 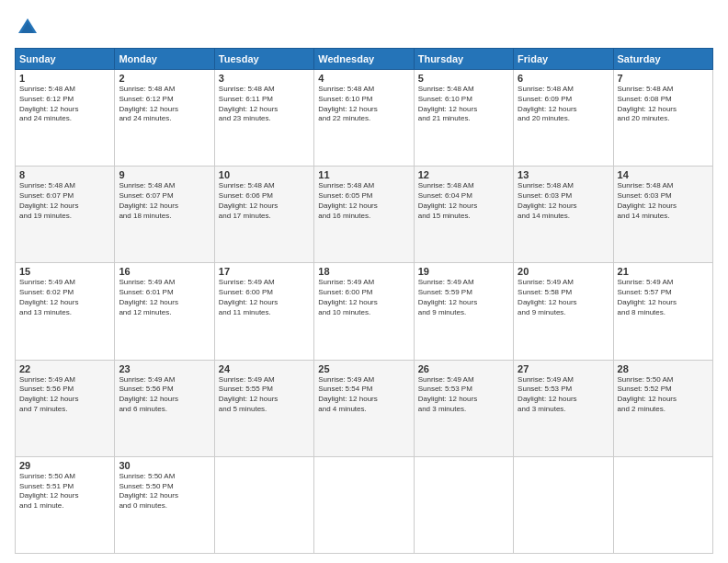 I want to click on day-number: 8, so click(x=64, y=175).